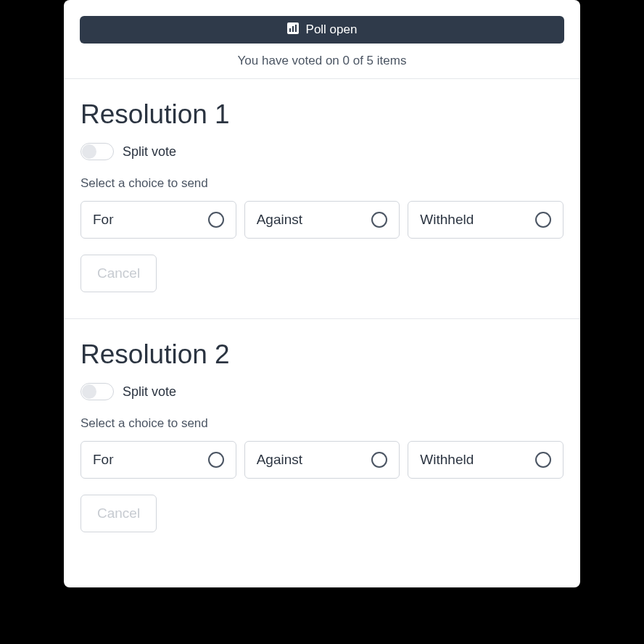  I want to click on resolution-title: Resolution 2, so click(322, 355).